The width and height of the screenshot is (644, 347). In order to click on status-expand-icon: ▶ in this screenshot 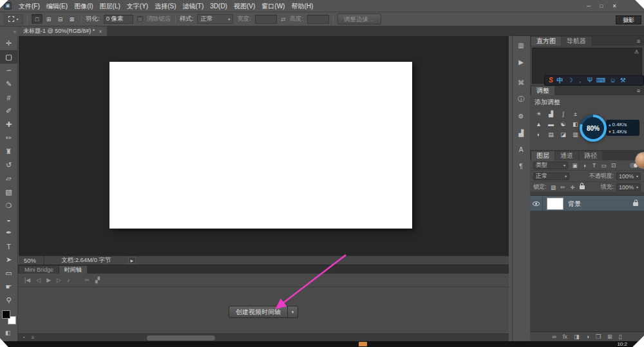, I will do `click(133, 260)`.